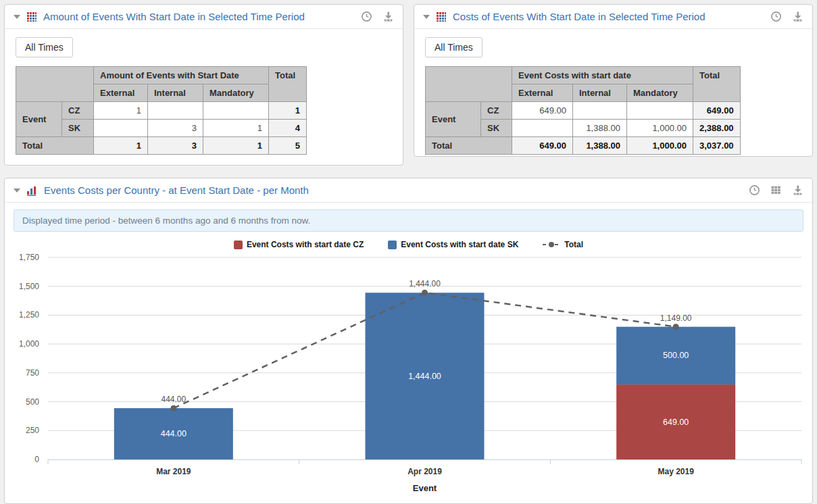 Image resolution: width=817 pixels, height=504 pixels. What do you see at coordinates (660, 128) in the screenshot?
I see `table-cell: 1,000.00` at bounding box center [660, 128].